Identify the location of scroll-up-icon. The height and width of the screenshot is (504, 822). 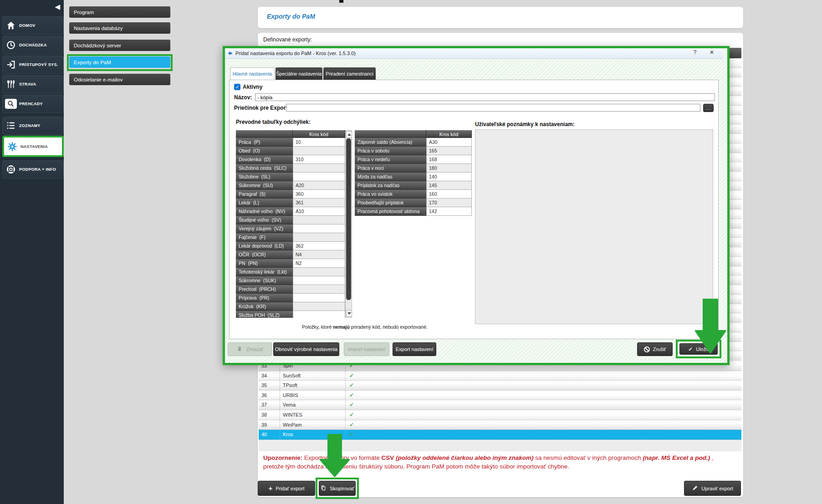
(349, 135).